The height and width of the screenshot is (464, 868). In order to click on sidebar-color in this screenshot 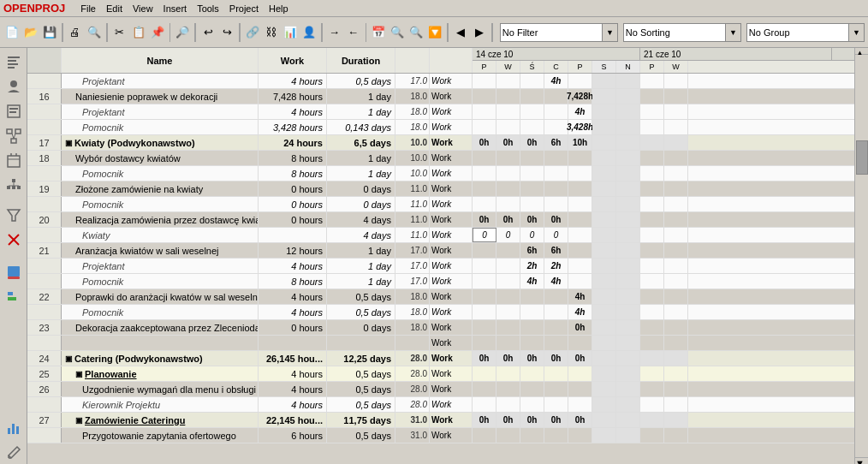, I will do `click(14, 272)`.